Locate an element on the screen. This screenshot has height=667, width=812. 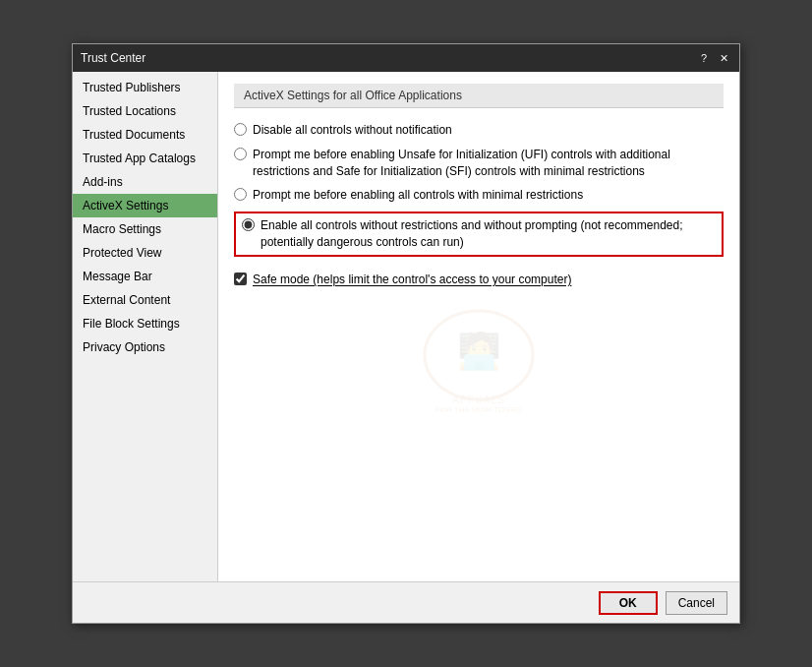
sidebar-item-trusted-documents: Trusted Documents is located at coordinates (145, 135).